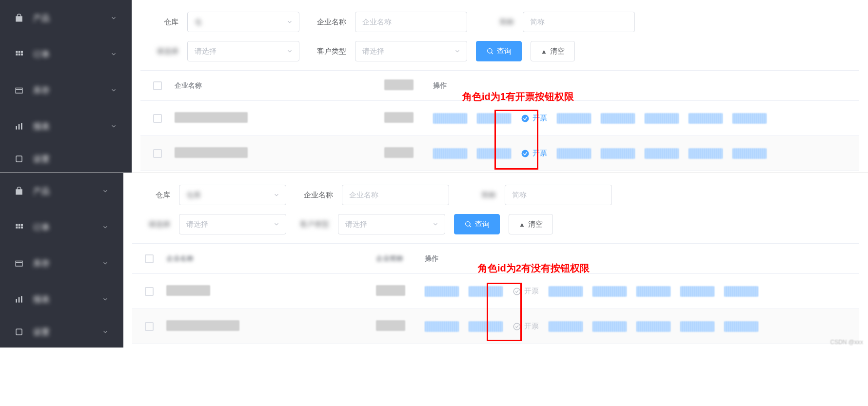 This screenshot has height=406, width=868. I want to click on warehouse-select: 仓库, so click(233, 195).